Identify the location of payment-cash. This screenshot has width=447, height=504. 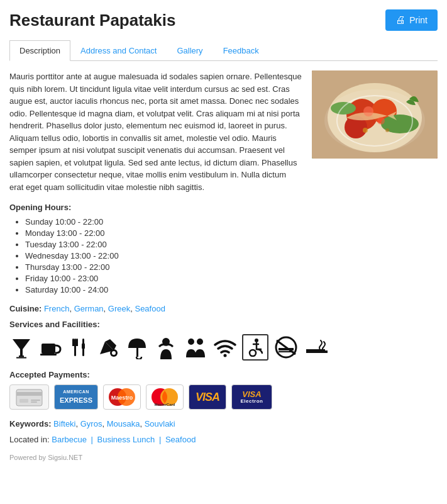
(29, 397).